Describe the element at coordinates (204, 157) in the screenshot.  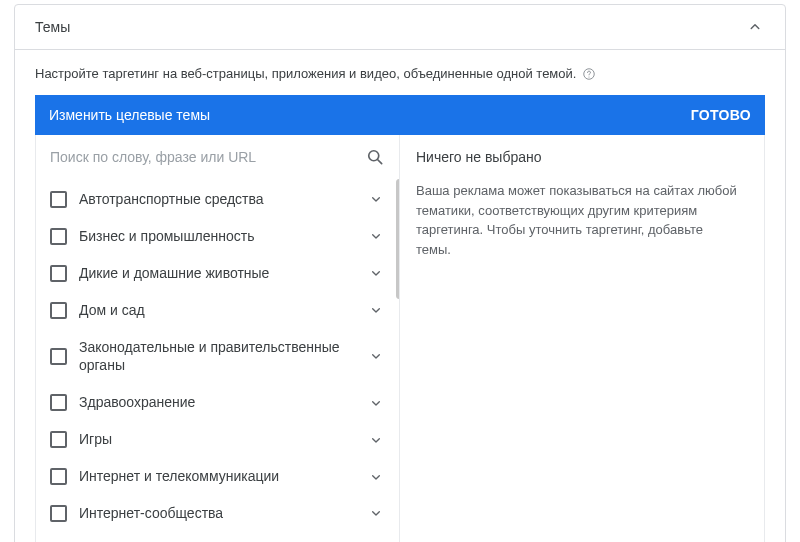
I see `search-input` at that location.